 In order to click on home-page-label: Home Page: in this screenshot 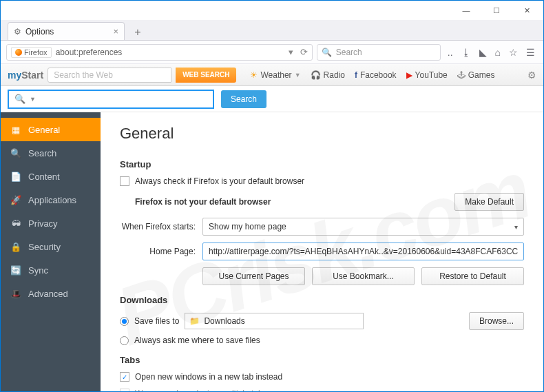, I will do `click(158, 251)`.